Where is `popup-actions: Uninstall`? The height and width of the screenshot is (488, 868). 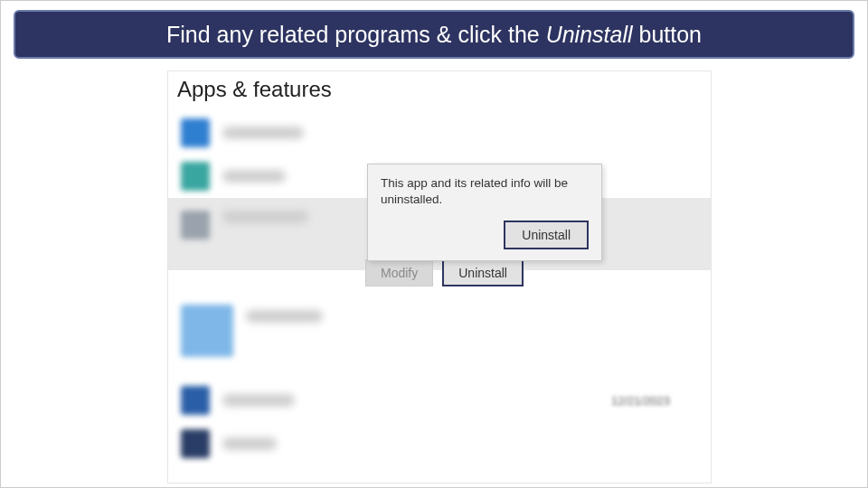 popup-actions: Uninstall is located at coordinates (485, 235).